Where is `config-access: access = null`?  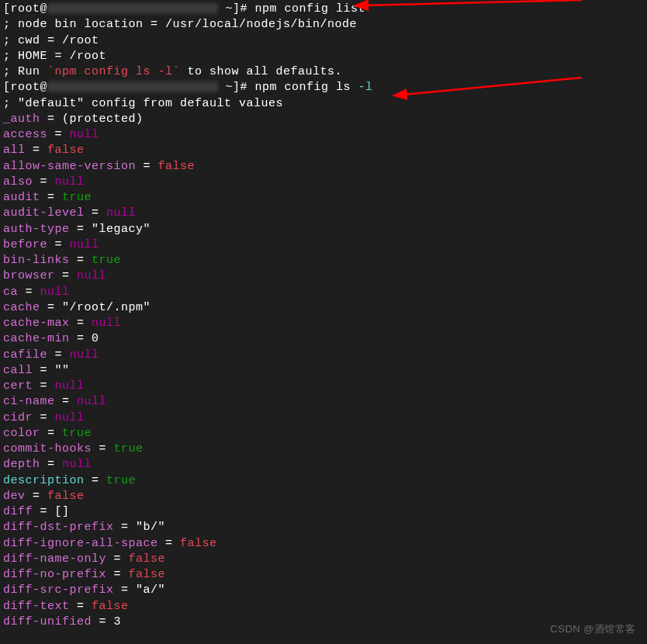 config-access: access = null is located at coordinates (324, 135).